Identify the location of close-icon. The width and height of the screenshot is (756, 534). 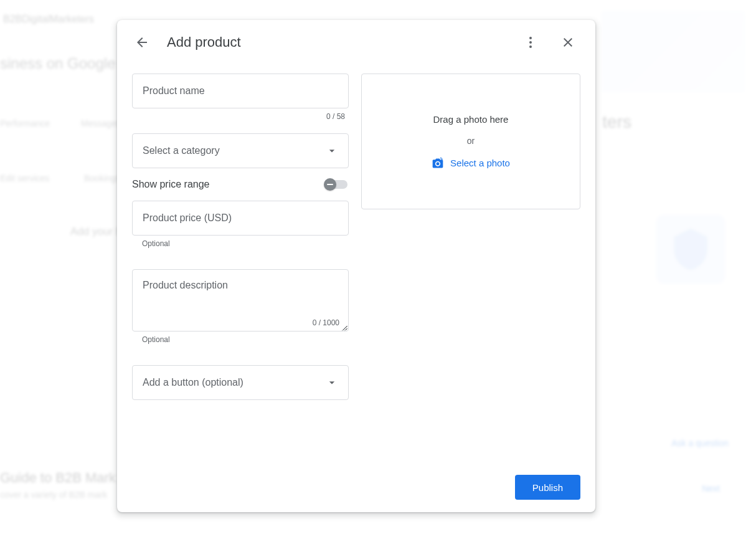
(568, 42).